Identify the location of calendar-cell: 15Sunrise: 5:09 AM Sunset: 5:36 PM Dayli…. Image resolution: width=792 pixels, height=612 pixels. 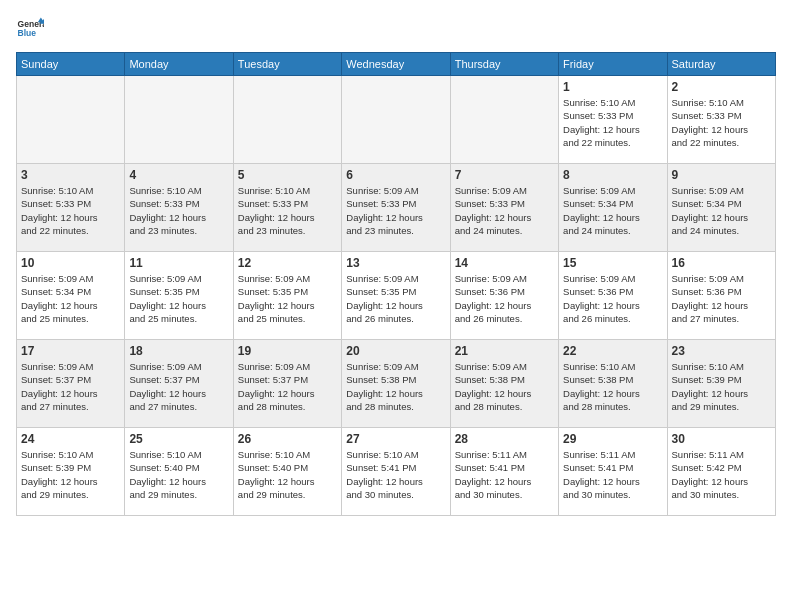
(613, 296).